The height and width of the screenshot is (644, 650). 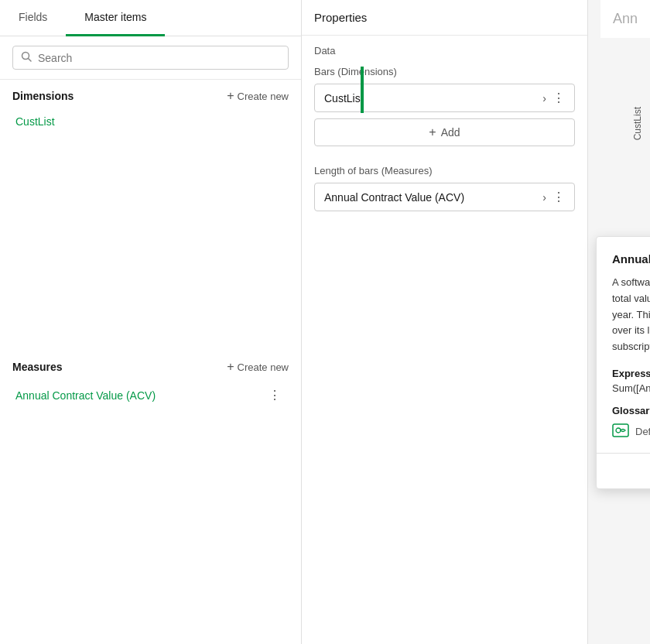 What do you see at coordinates (559, 98) in the screenshot?
I see `options-icon: ⋮` at bounding box center [559, 98].